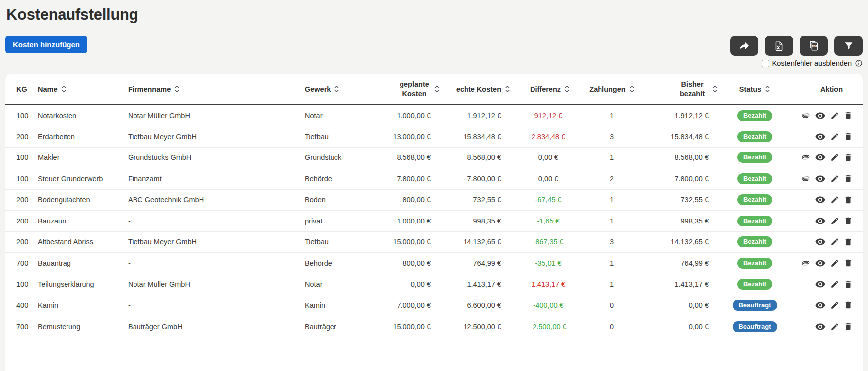 Image resolution: width=868 pixels, height=371 pixels. I want to click on column-header-status: Status, so click(755, 89).